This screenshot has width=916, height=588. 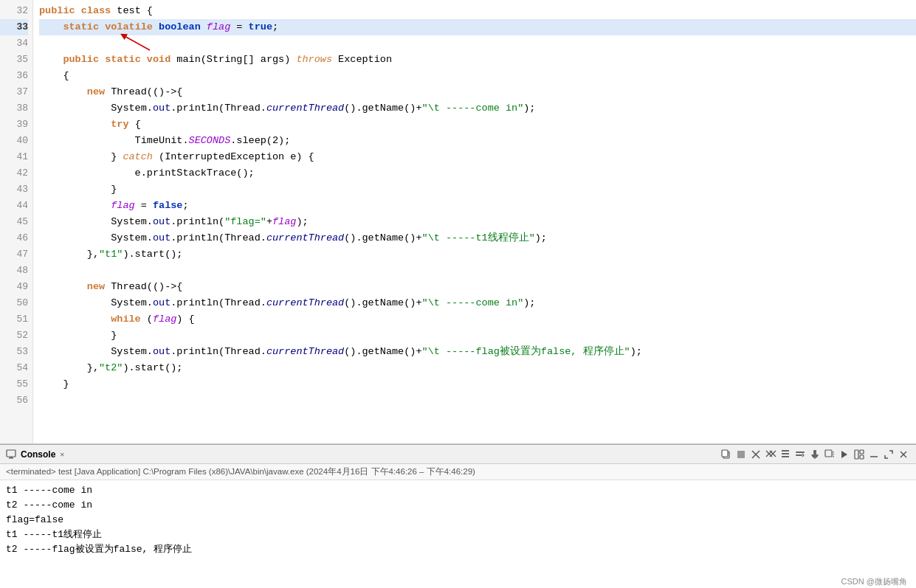 I want to click on footer-text: CSDN @微扬嘴角, so click(x=874, y=581).